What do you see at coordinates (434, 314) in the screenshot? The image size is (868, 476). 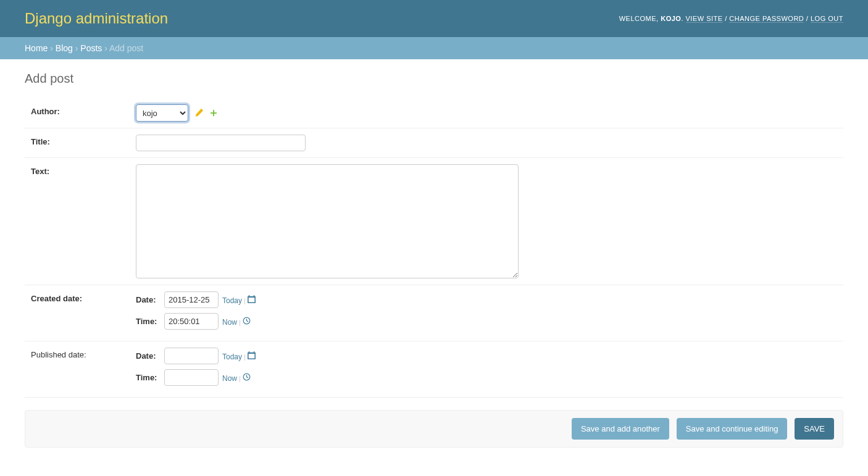 I see `field-row-created-date: Created date: Date: Today |` at bounding box center [434, 314].